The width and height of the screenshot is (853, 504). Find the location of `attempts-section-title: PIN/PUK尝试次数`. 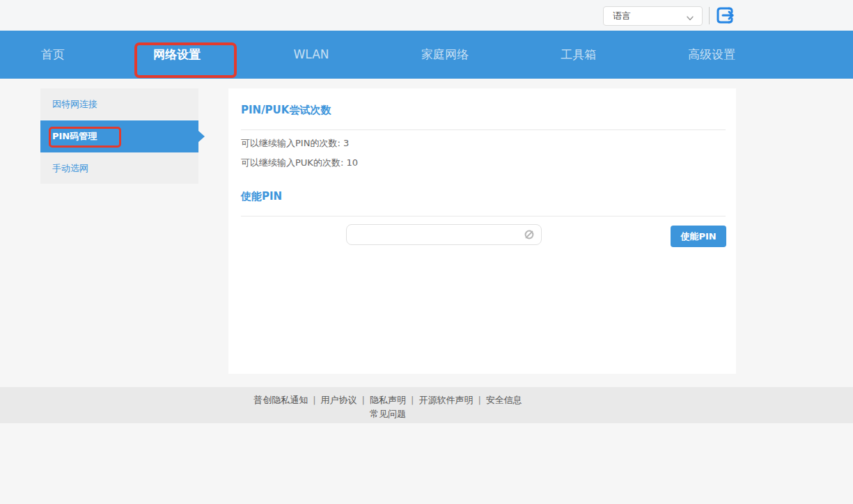

attempts-section-title: PIN/PUK尝试次数 is located at coordinates (285, 110).